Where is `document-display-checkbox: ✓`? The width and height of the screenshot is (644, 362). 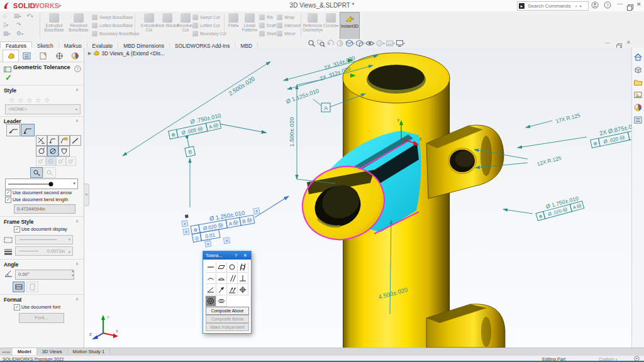 document-display-checkbox: ✓ is located at coordinates (17, 229).